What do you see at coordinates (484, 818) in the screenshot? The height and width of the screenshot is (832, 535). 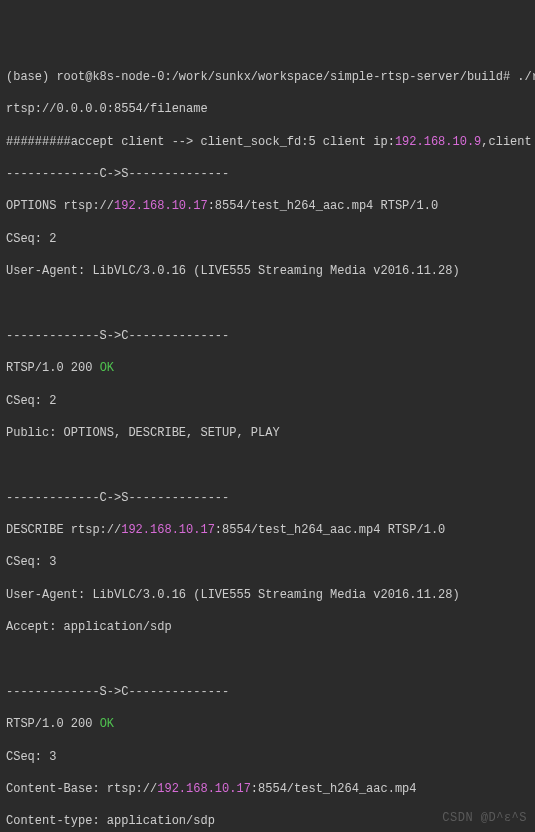 I see `watermark: CSDN @D^ε^S` at bounding box center [484, 818].